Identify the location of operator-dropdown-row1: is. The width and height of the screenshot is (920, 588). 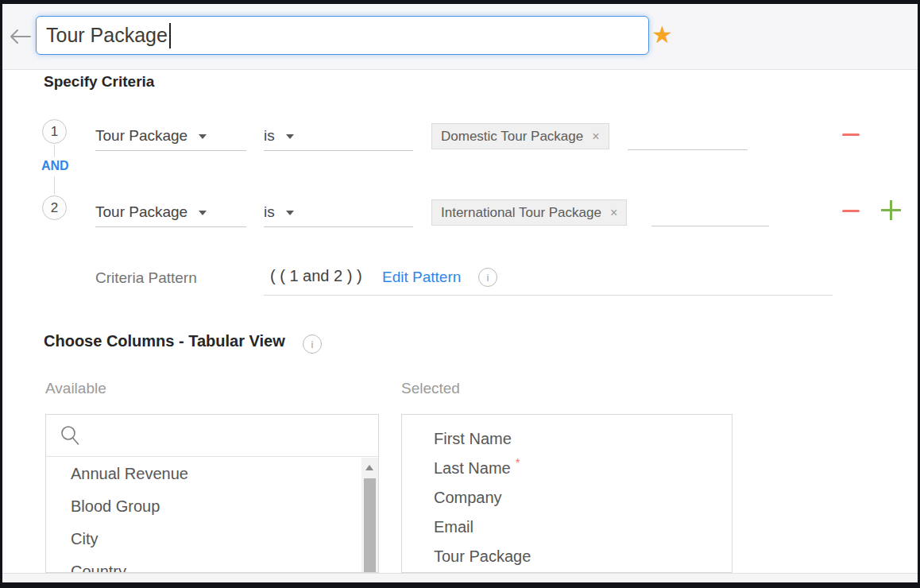
(338, 136).